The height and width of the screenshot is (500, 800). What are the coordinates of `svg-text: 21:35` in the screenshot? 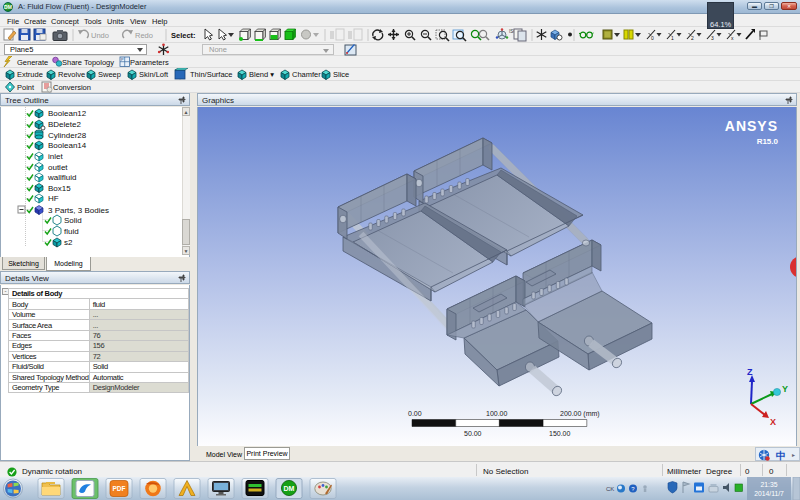 It's located at (768, 484).